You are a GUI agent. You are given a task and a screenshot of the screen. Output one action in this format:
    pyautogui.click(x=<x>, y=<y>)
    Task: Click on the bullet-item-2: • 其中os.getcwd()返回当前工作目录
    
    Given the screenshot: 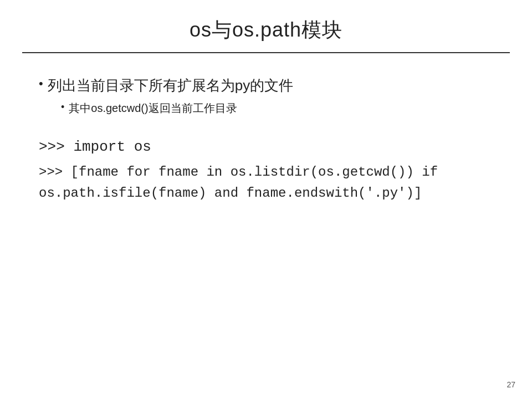 What is the action you would take?
    pyautogui.click(x=277, y=108)
    